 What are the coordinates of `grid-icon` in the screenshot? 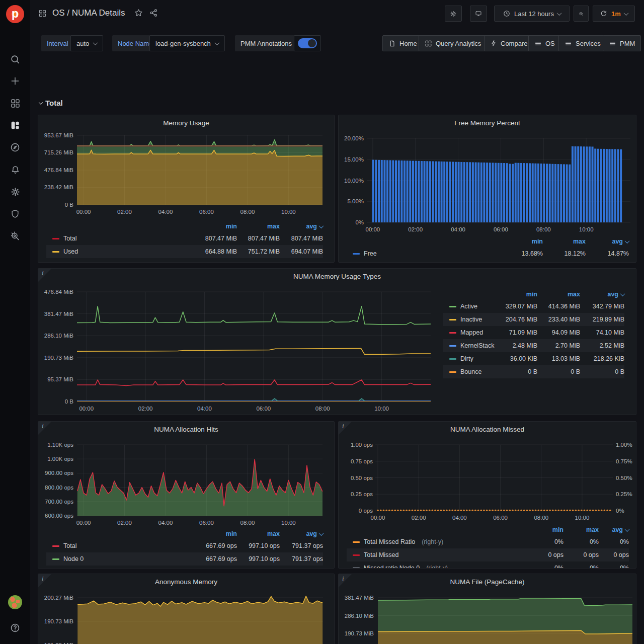 It's located at (429, 43).